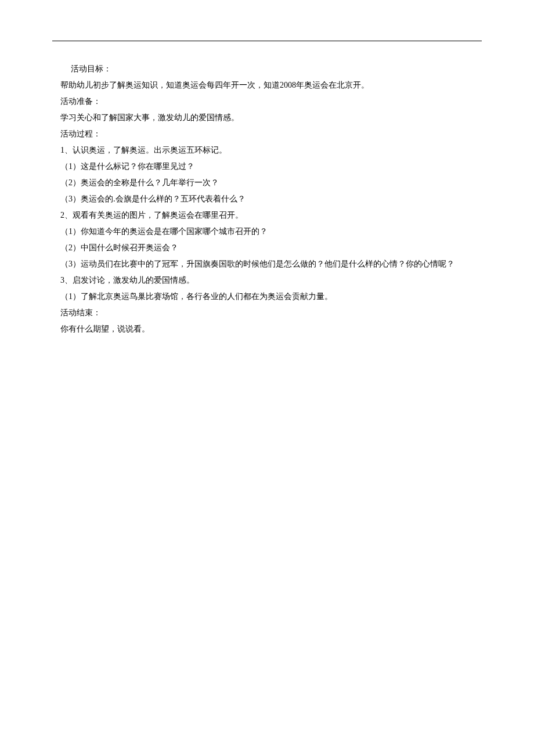  What do you see at coordinates (267, 118) in the screenshot?
I see `text-line: 学习关心和了解国家大事，激发幼儿的爱国情感。` at bounding box center [267, 118].